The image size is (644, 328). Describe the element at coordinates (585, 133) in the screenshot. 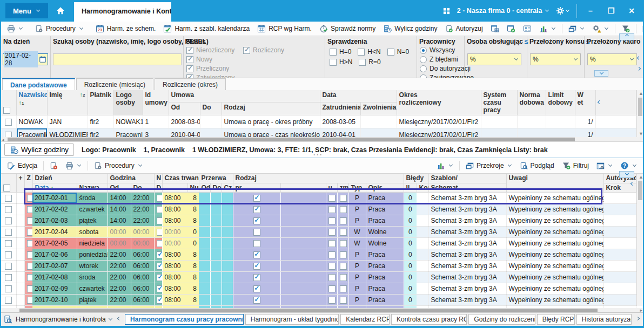

I see `cell-etat: 1/` at that location.